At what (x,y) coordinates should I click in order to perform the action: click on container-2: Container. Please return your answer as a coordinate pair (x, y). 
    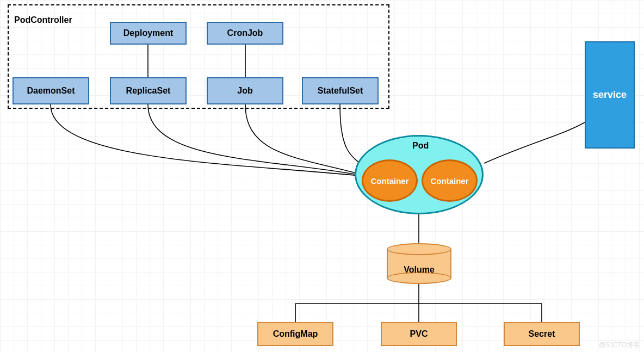
    Looking at the image, I should click on (449, 181).